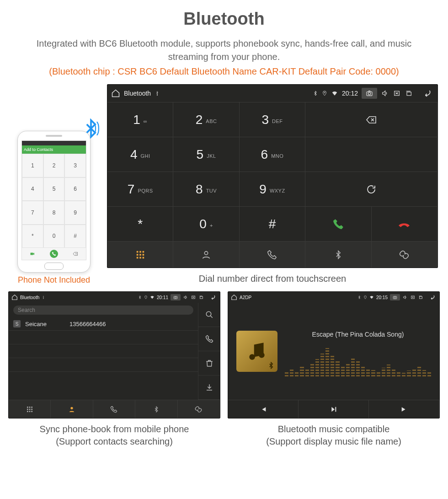  What do you see at coordinates (30, 297) in the screenshot?
I see `app-title: Bluetooth` at bounding box center [30, 297].